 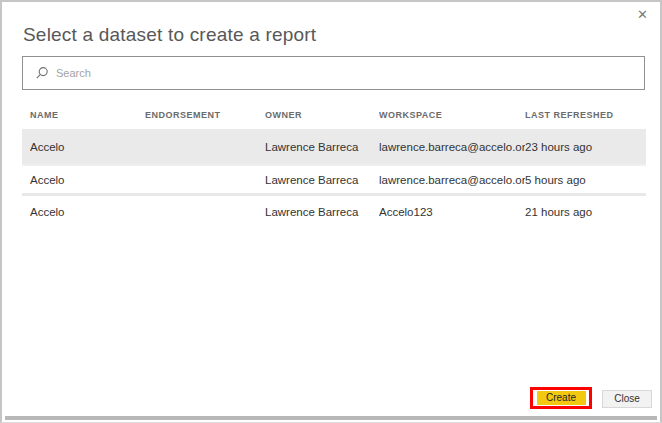 I want to click on search-icon, so click(x=42, y=73).